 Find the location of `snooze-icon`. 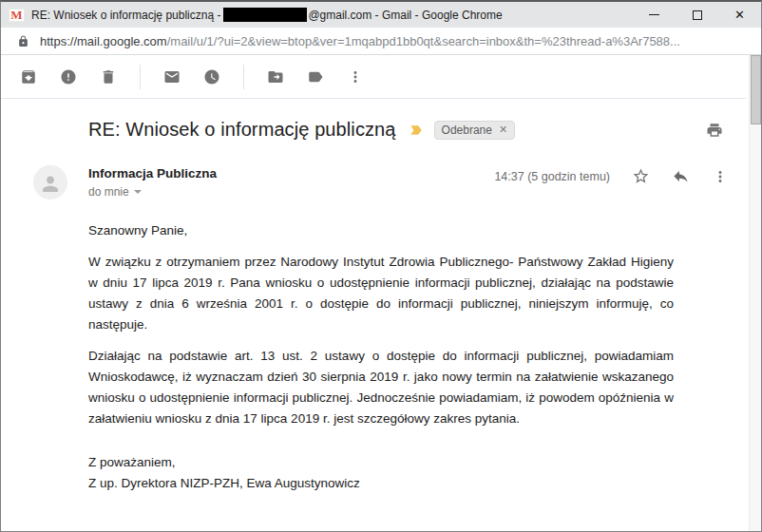

snooze-icon is located at coordinates (212, 77).